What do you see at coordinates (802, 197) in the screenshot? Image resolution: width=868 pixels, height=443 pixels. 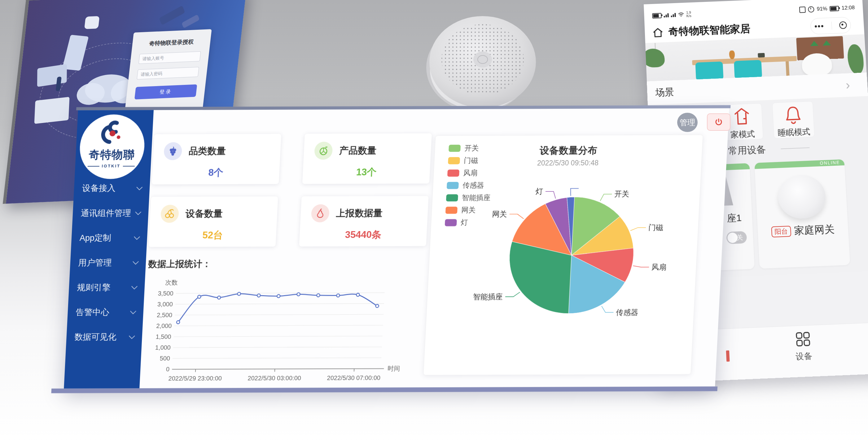 I see `gateway-device-image` at bounding box center [802, 197].